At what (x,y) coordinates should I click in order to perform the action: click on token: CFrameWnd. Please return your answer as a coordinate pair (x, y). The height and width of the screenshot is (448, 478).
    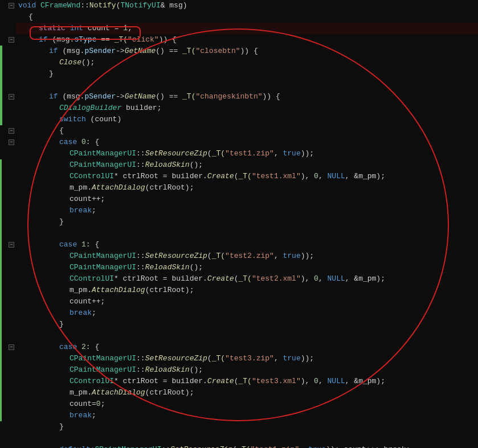
    Looking at the image, I should click on (60, 6).